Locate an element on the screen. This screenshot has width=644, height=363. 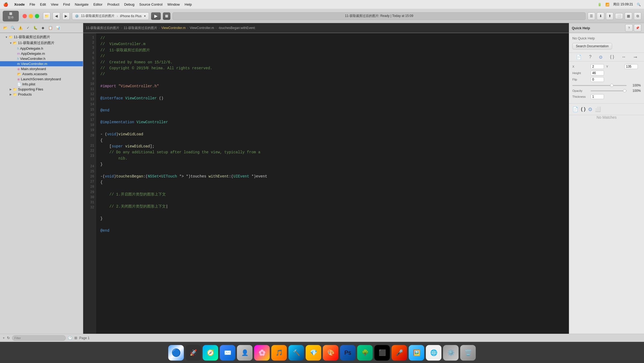
nav-debug-btn: 🐛 is located at coordinates (35, 28).